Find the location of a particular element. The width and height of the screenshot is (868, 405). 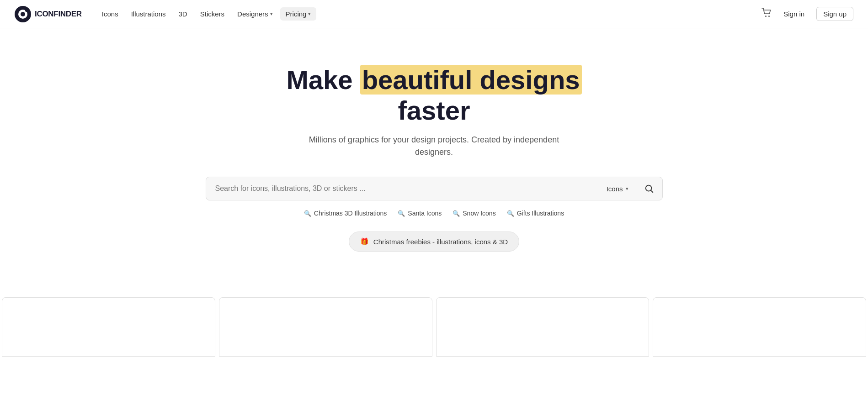

nav-link-stickers: Stickers is located at coordinates (212, 14).